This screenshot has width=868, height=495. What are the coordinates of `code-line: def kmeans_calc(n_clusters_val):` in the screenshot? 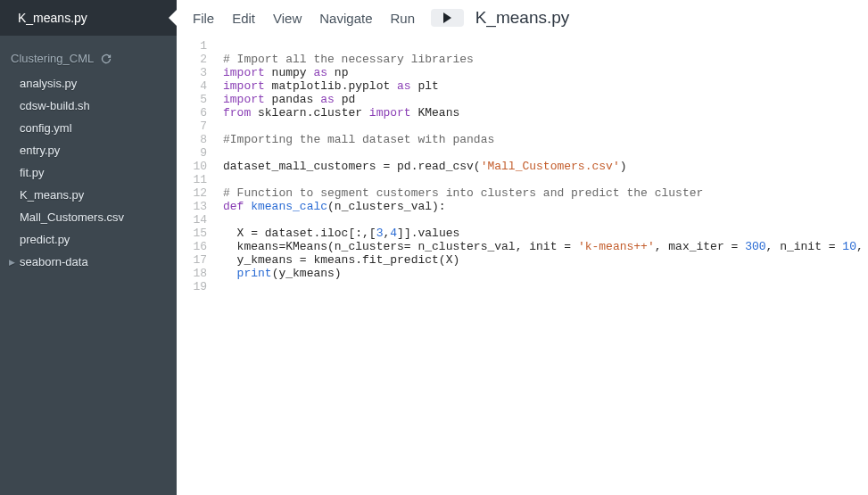 It's located at (543, 207).